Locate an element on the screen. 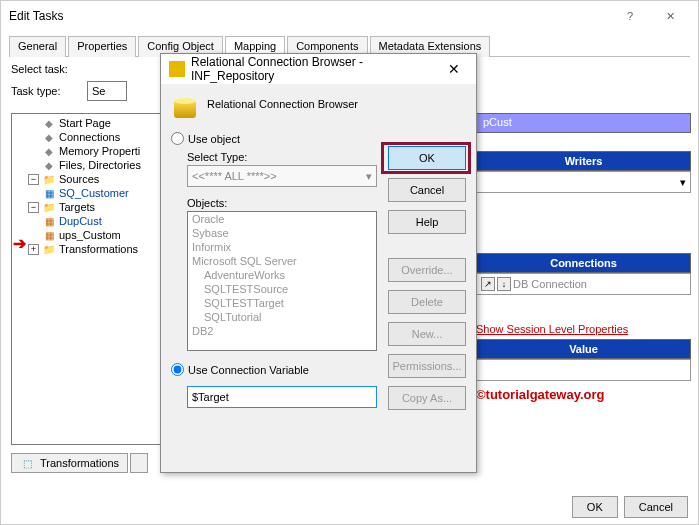 The image size is (699, 525). override-button: Override... is located at coordinates (427, 270).